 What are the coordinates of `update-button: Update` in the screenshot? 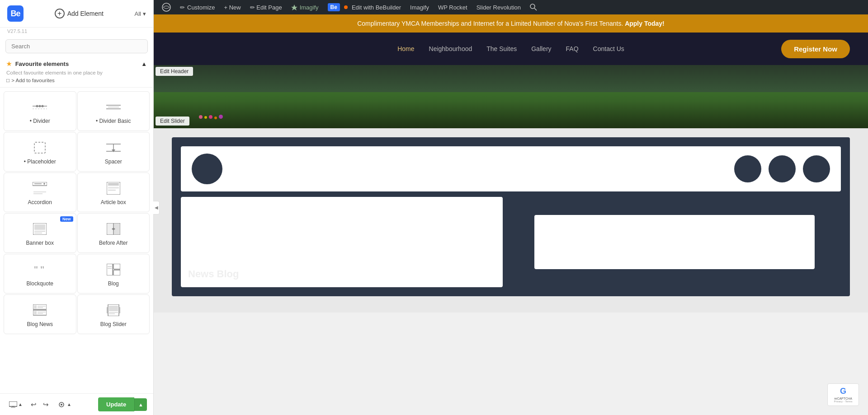 It's located at (116, 405).